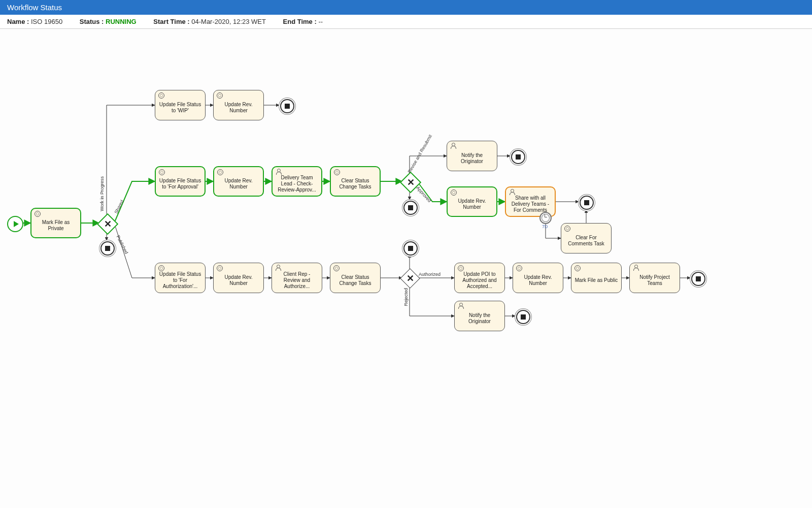 The width and height of the screenshot is (812, 508). What do you see at coordinates (180, 108) in the screenshot?
I see `task-label: Update File Status to 'WIP'` at bounding box center [180, 108].